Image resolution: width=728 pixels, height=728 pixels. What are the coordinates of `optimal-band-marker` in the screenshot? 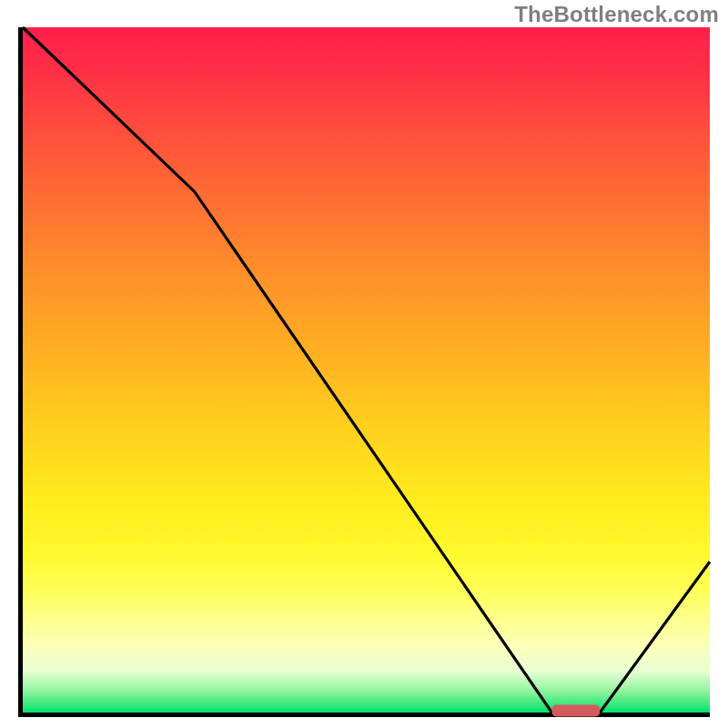 It's located at (575, 712).